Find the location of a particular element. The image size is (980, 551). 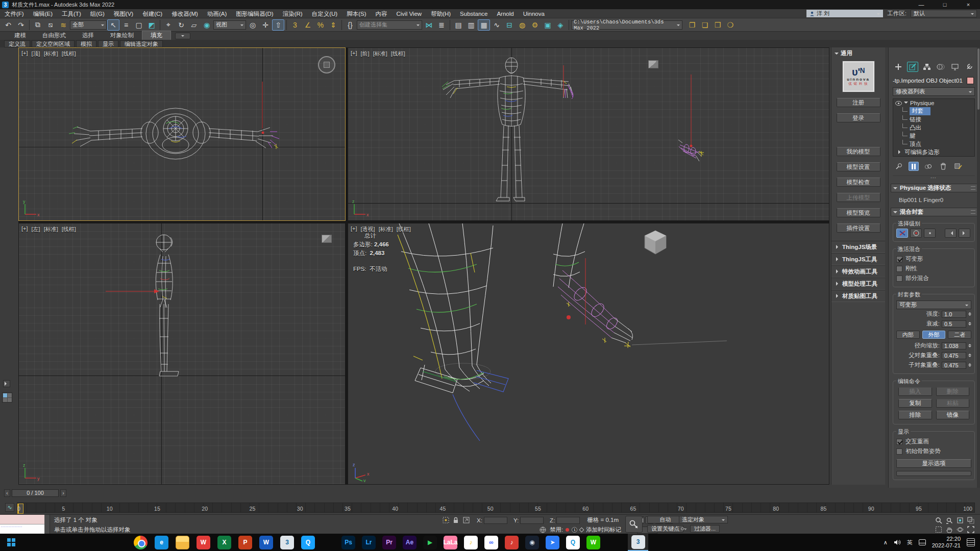

previous-frame-button: ‹ is located at coordinates (7, 493).